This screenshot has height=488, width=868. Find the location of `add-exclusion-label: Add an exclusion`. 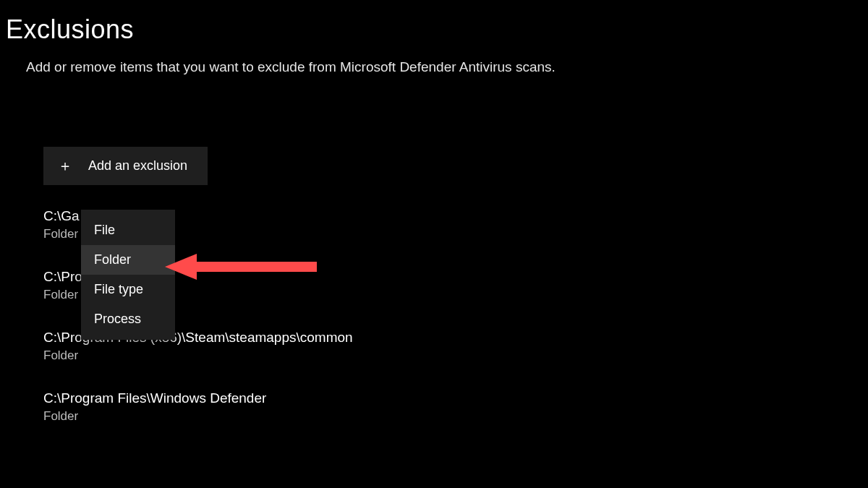

add-exclusion-label: Add an exclusion is located at coordinates (137, 166).